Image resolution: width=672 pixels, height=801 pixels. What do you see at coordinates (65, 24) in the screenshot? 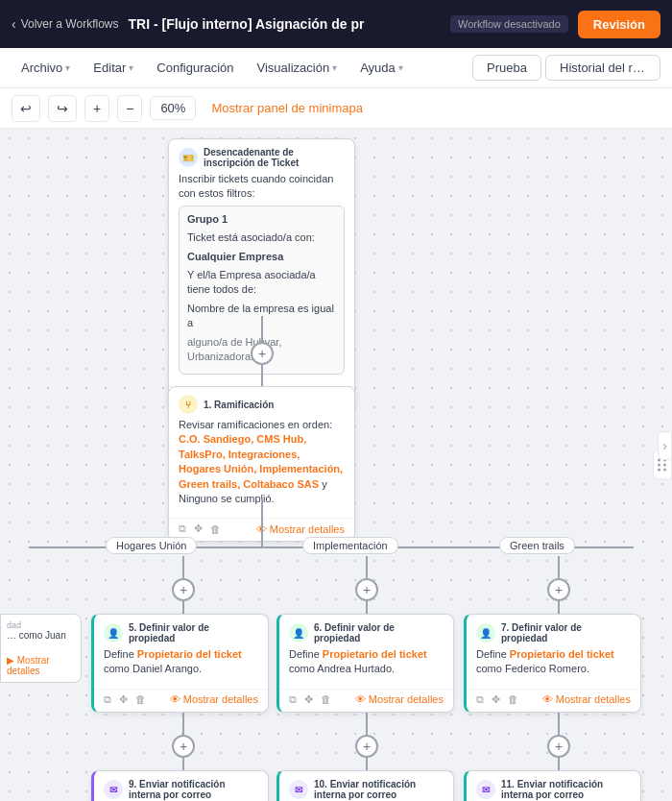
I see `back-link: ‹ Volver a Workflows` at bounding box center [65, 24].